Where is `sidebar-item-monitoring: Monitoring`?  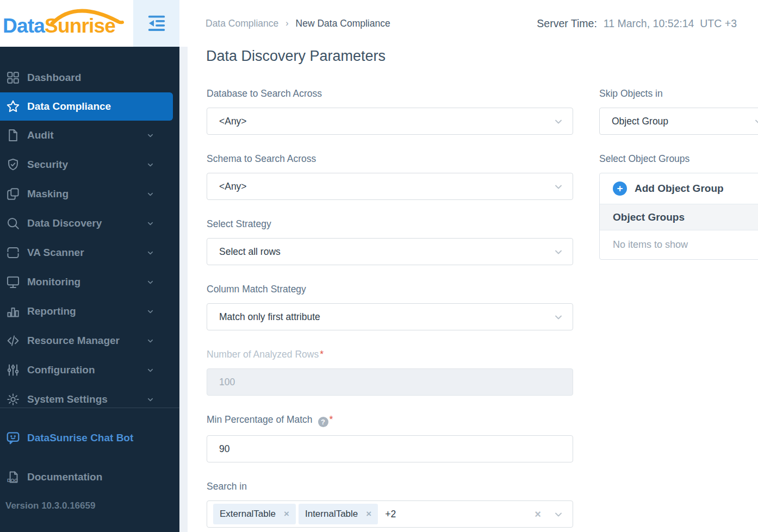
sidebar-item-monitoring: Monitoring is located at coordinates (90, 282).